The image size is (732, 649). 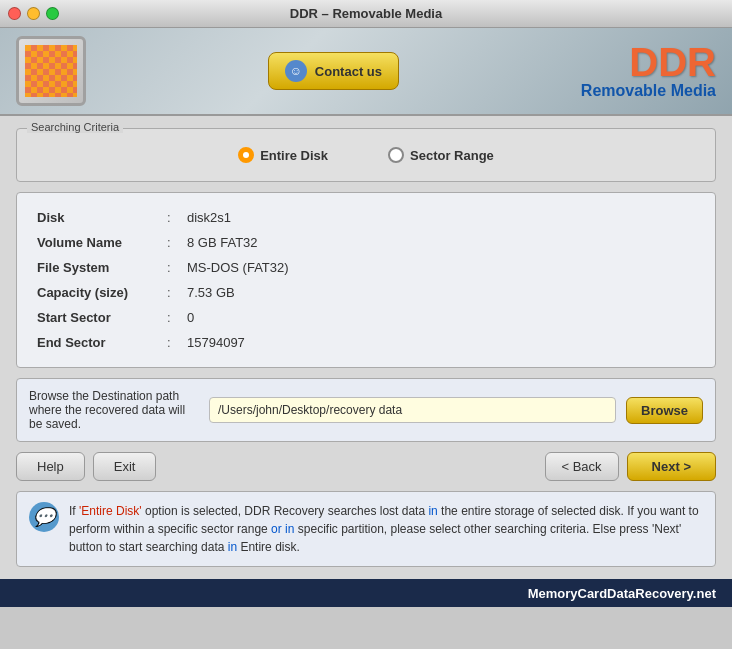 What do you see at coordinates (177, 268) in the screenshot?
I see `colon-3: :` at bounding box center [177, 268].